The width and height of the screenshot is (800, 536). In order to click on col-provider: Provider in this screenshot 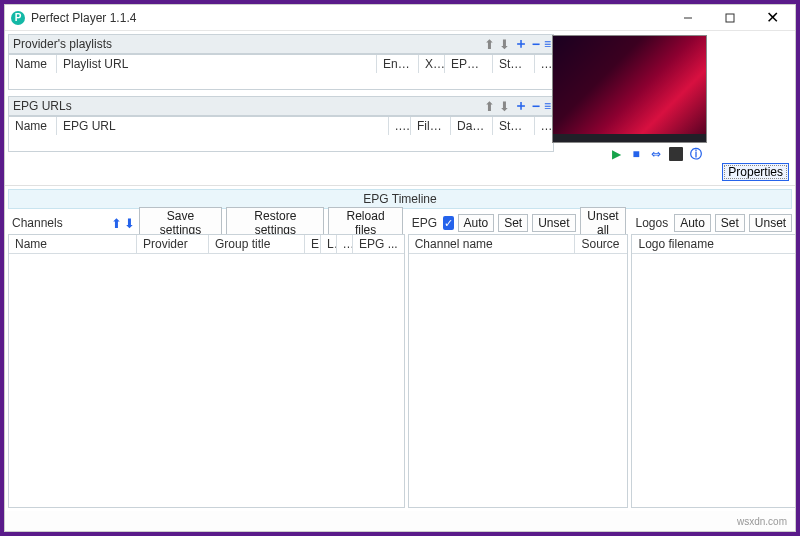, I will do `click(173, 244)`.